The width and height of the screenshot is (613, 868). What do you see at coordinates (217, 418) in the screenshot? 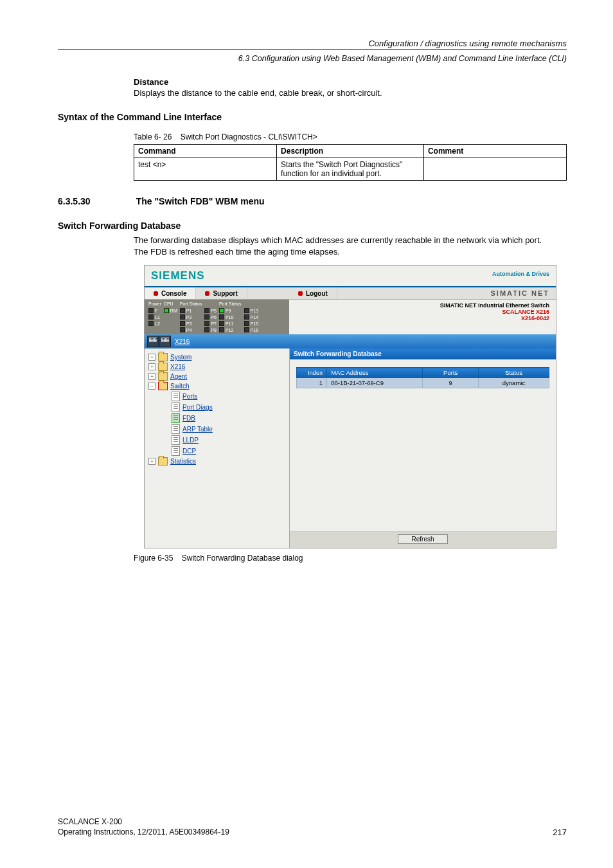
I see `tree-fdb: FDB` at bounding box center [217, 418].